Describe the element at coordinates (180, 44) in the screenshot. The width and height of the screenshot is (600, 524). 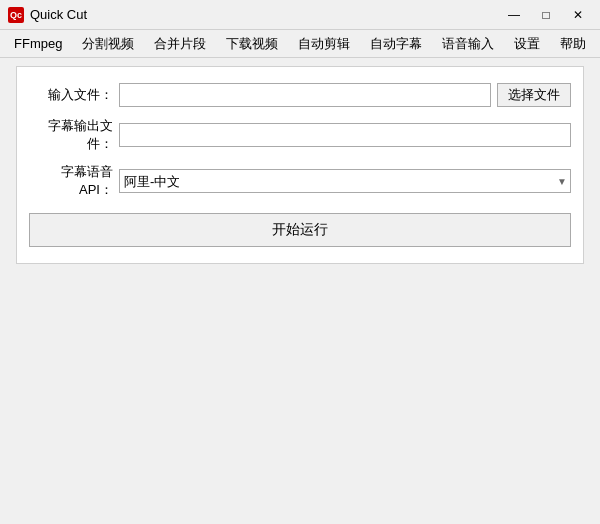
I see `menu-item-merge-clips: 合并片段` at that location.